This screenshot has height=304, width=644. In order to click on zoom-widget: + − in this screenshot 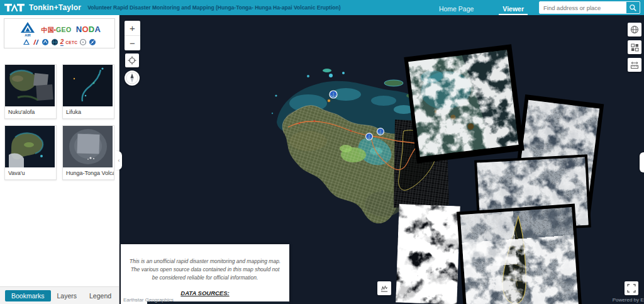, I will do `click(132, 35)`.